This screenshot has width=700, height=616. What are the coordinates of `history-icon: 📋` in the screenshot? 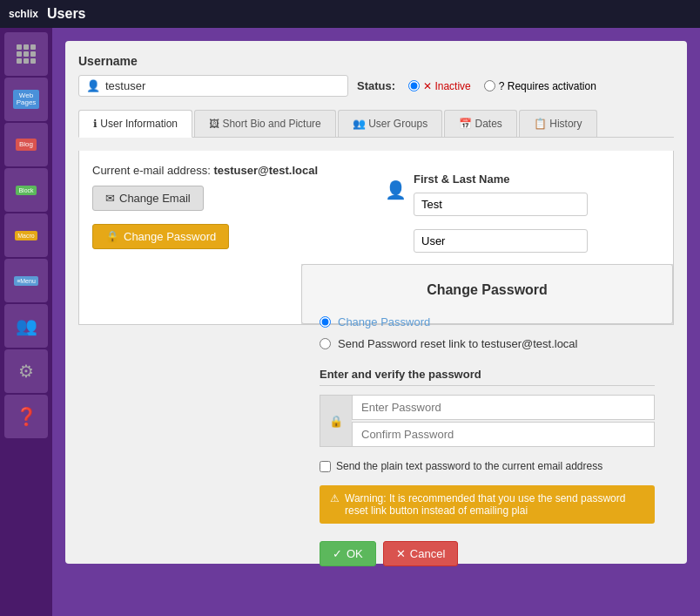 It's located at (542, 124).